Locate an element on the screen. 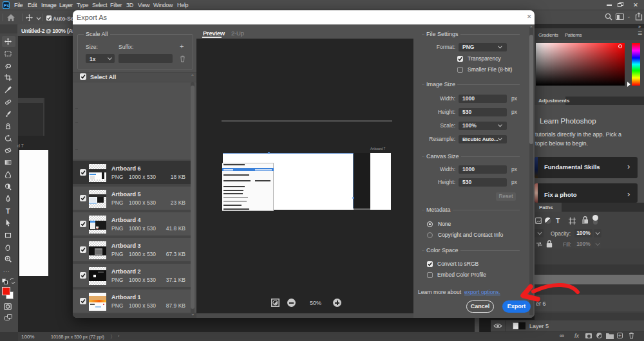 Image resolution: width=644 pixels, height=341 pixels. svg-text: T is located at coordinates (8, 211).